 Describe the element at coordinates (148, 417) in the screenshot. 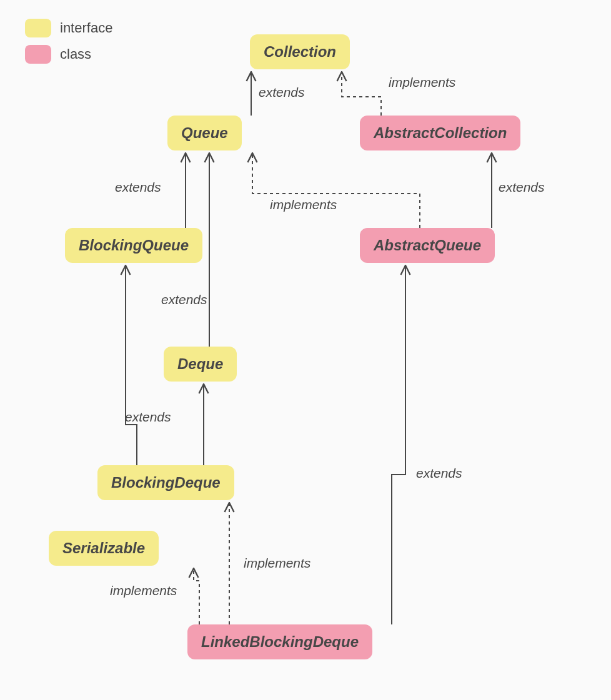

I see `label-blockd-ext: extends` at that location.